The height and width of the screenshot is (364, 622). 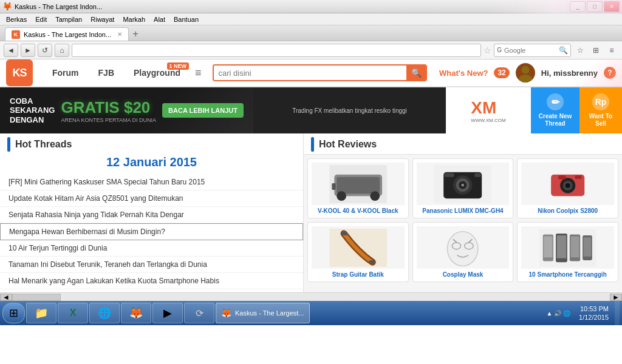 I want to click on start-button: ⊞, so click(x=13, y=313).